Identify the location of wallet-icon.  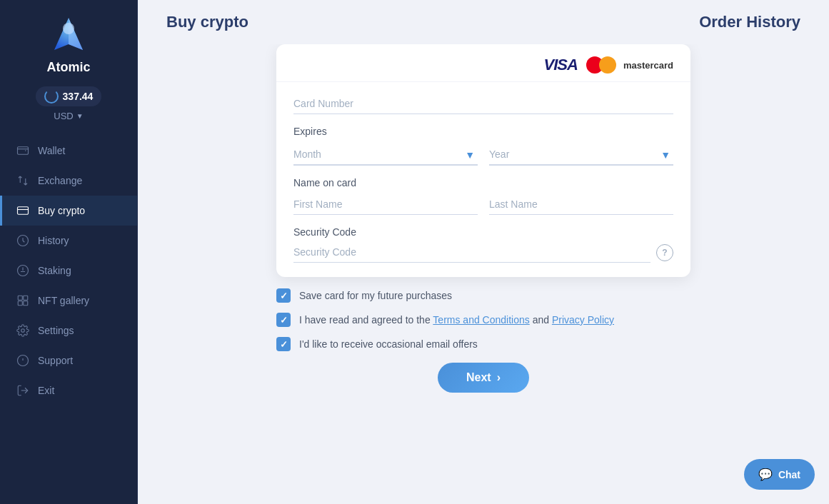
(23, 151).